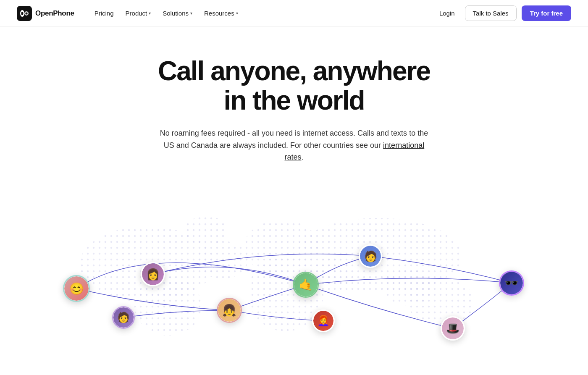  I want to click on hero-subtext: No roaming fees required - all you need …, so click(294, 145).